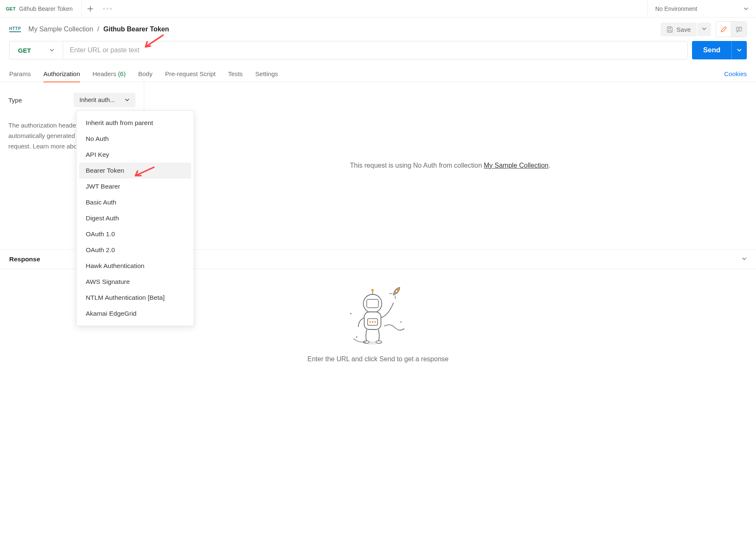  Describe the element at coordinates (670, 29) in the screenshot. I see `save-icon` at that location.